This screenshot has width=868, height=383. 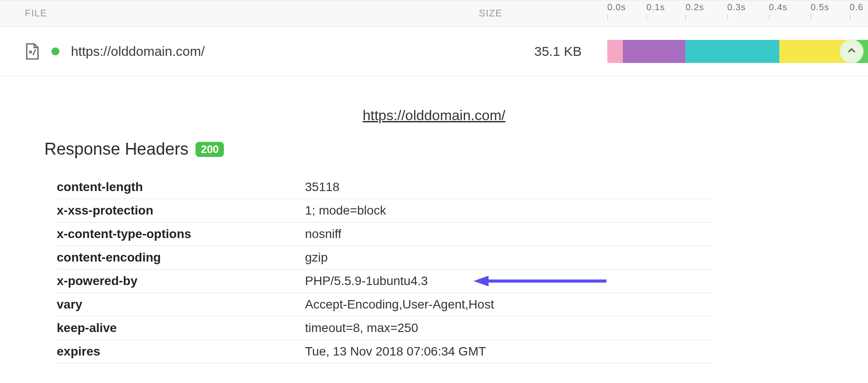 I want to click on header-key: content-length, so click(x=181, y=187).